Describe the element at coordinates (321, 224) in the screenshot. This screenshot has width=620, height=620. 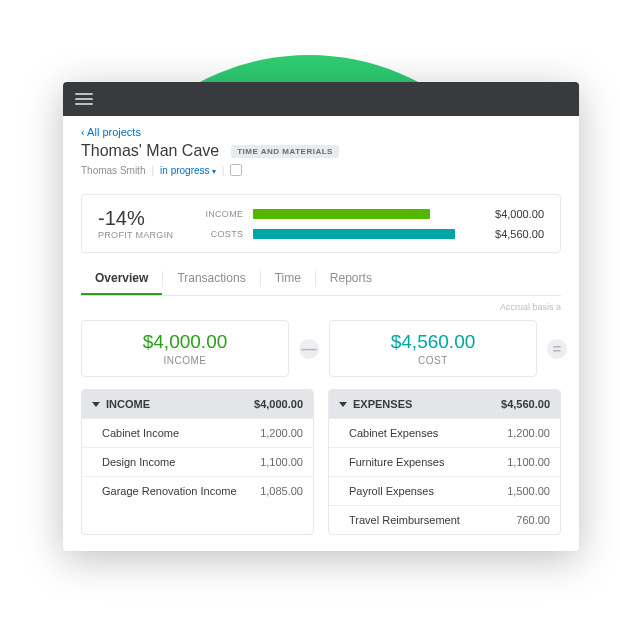
I see `metrics-panel: -14% PROFIT MARGIN INCOME $4,000.00 COST…` at that location.